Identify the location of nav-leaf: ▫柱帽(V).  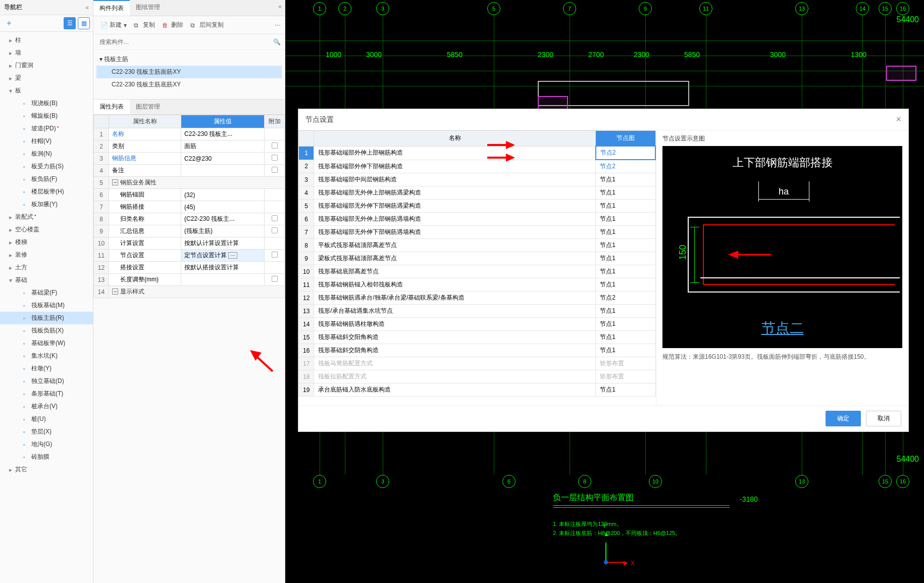
(46, 141).